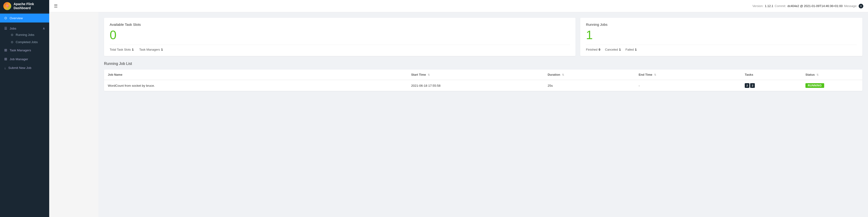 Image resolution: width=868 pixels, height=217 pixels. What do you see at coordinates (12, 35) in the screenshot?
I see `running-jobs-icon: ⊙` at bounding box center [12, 35].